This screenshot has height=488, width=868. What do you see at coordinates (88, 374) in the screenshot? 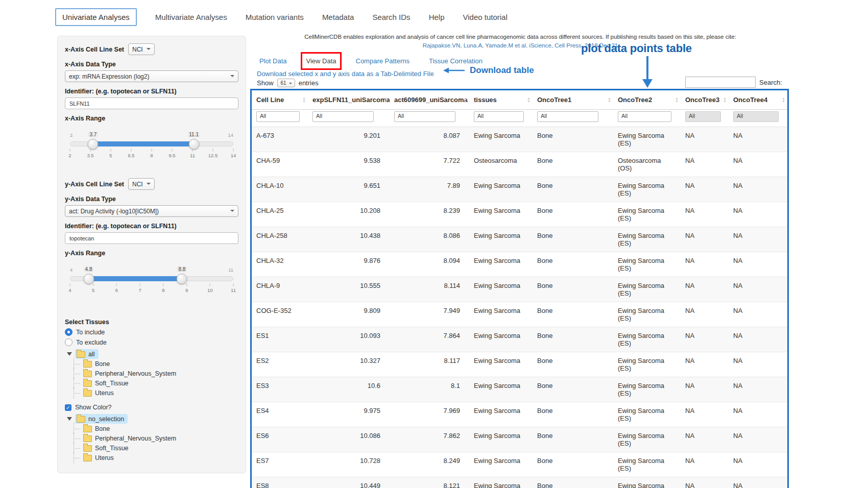
I see `folder-icon` at bounding box center [88, 374].